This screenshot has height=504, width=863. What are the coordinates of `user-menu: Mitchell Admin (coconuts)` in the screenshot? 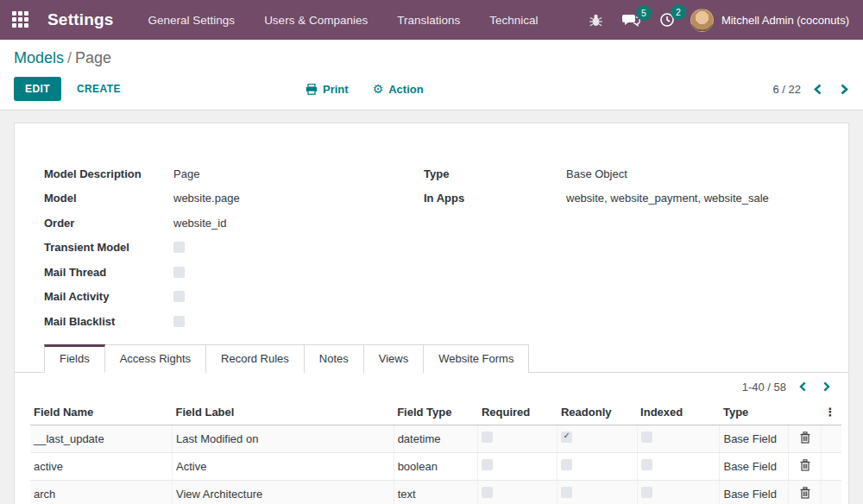 It's located at (770, 21).